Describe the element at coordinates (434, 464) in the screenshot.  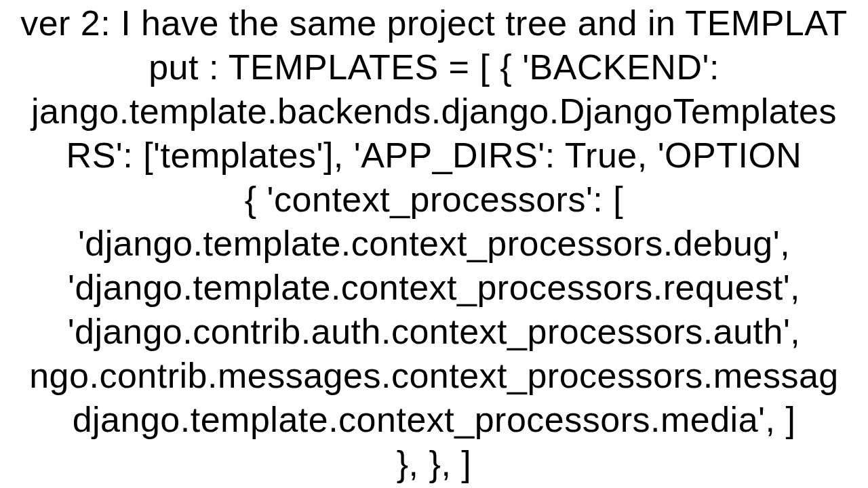
I see `text-line: }, }, ]` at that location.